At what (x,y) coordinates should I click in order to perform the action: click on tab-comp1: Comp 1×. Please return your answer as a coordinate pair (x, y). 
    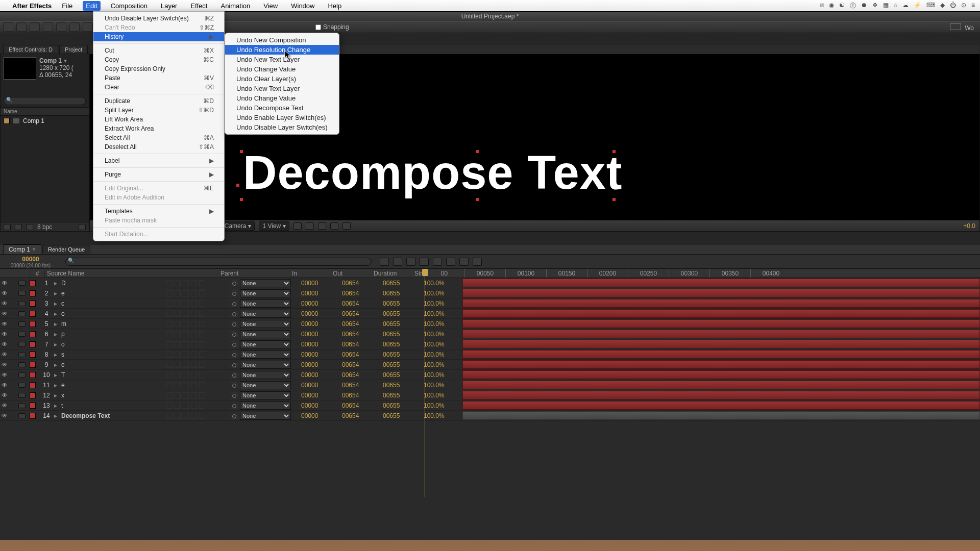
    Looking at the image, I should click on (22, 249).